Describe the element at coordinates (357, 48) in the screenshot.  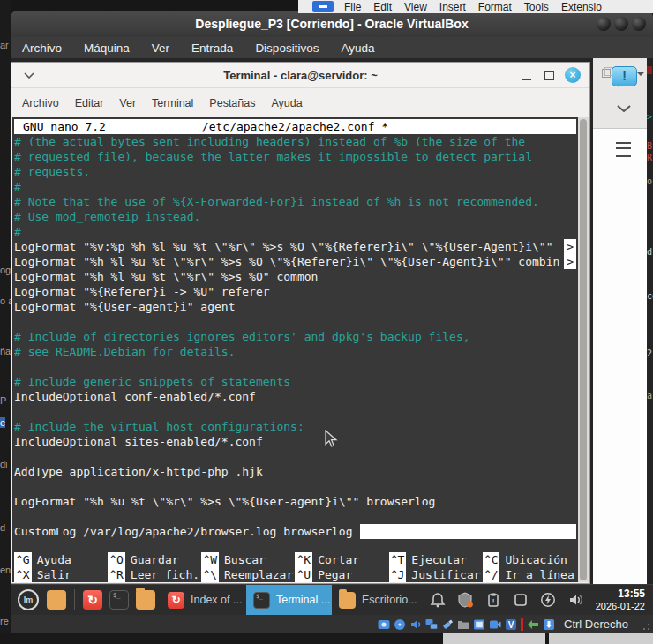
I see `vbox-menu-item: Ayuda` at that location.